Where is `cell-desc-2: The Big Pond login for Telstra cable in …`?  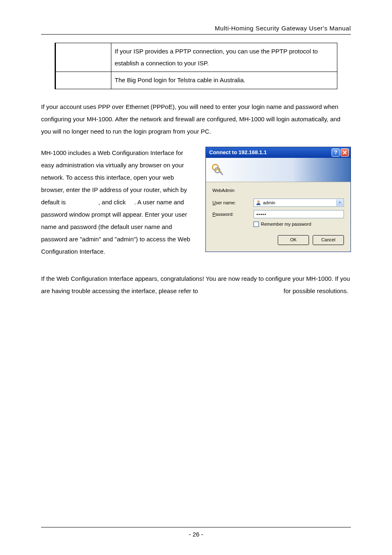 cell-desc-2: The Big Pond login for Telstra cable in … is located at coordinates (224, 81).